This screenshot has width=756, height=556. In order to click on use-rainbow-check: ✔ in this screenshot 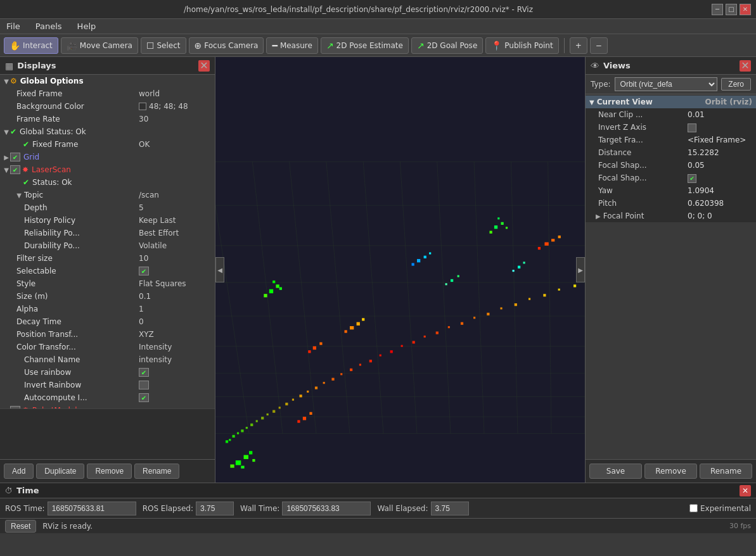, I will do `click(144, 372)`.